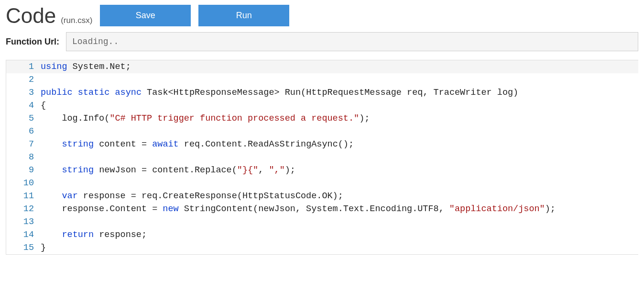  I want to click on line-number: 13, so click(23, 222).